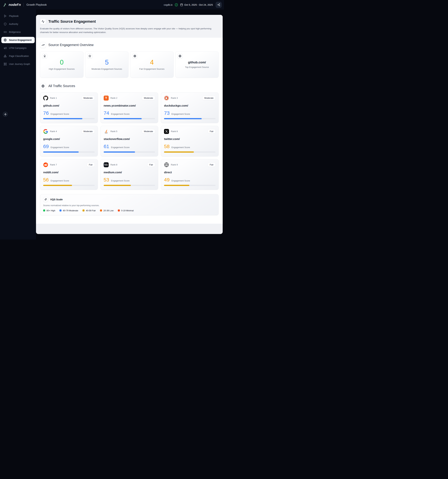 The width and height of the screenshot is (448, 479). I want to click on quick-actions-button, so click(5, 114).